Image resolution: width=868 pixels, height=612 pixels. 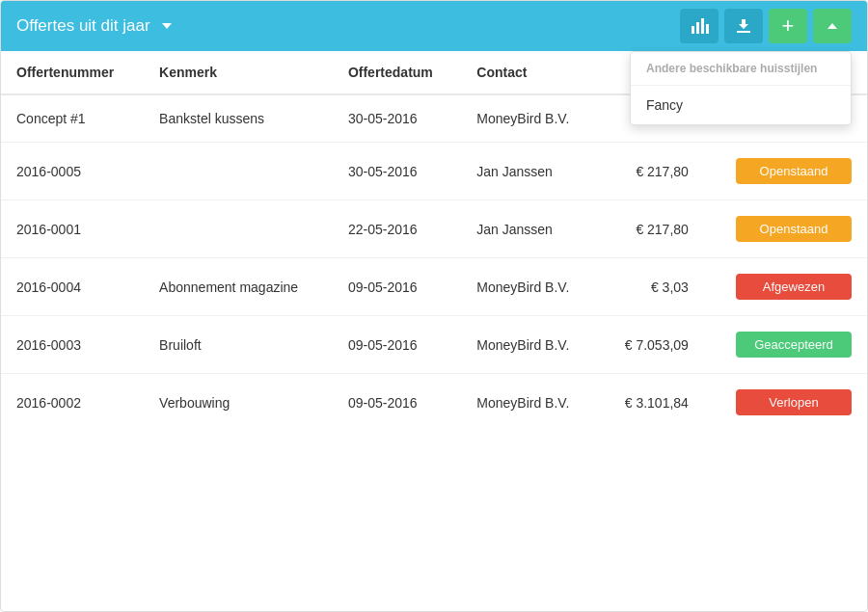 I want to click on download-button, so click(x=744, y=26).